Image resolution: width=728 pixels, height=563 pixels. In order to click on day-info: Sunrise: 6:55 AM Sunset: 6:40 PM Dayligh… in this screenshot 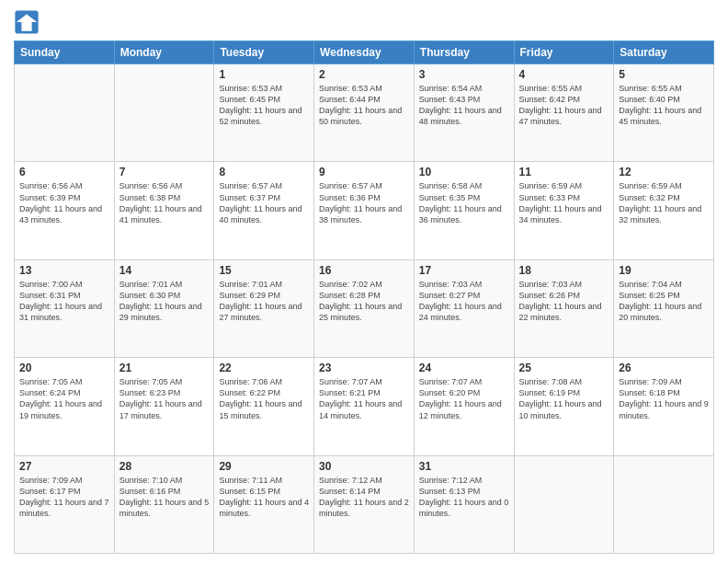, I will do `click(664, 105)`.